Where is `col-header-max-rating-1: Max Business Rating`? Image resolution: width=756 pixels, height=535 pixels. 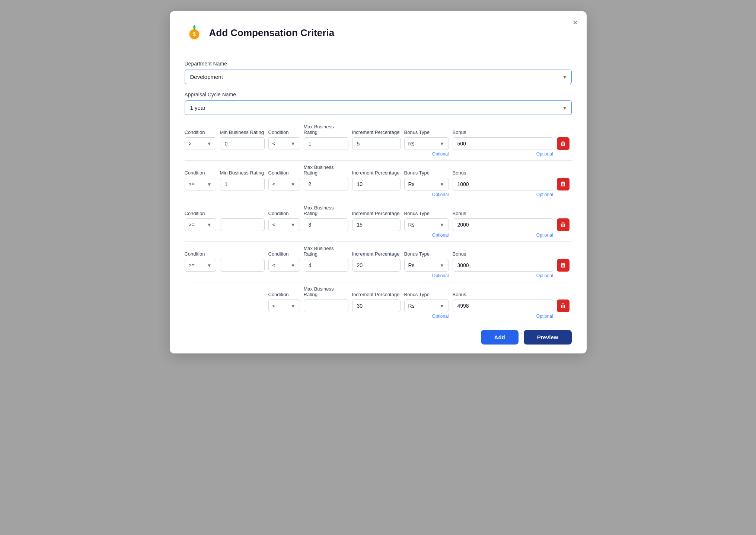 col-header-max-rating-1: Max Business Rating is located at coordinates (326, 129).